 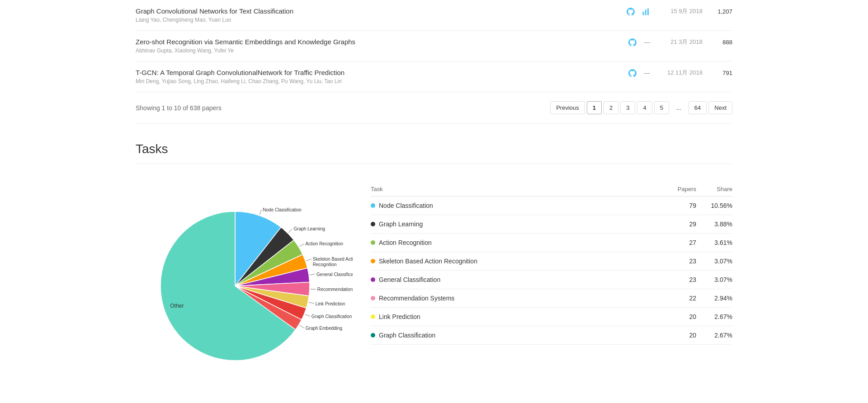 What do you see at coordinates (662, 108) in the screenshot?
I see `page-5-button: 5` at bounding box center [662, 108].